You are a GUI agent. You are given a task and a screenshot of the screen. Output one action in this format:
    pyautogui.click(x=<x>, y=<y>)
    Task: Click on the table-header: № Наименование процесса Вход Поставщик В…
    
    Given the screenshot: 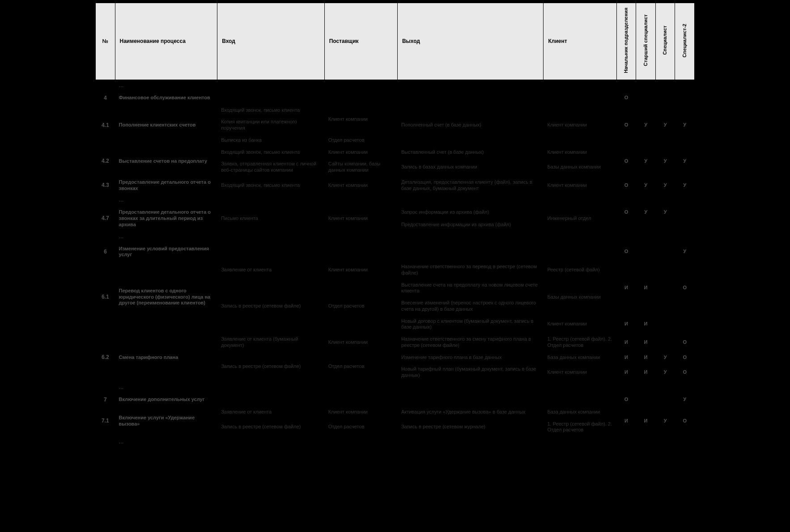 What is the action you would take?
    pyautogui.click(x=395, y=42)
    